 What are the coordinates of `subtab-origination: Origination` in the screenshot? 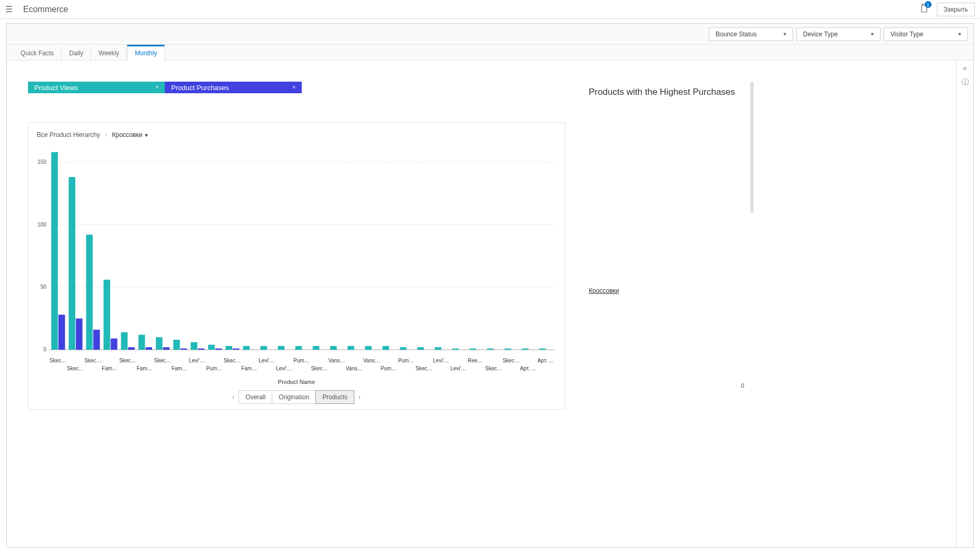 It's located at (294, 397).